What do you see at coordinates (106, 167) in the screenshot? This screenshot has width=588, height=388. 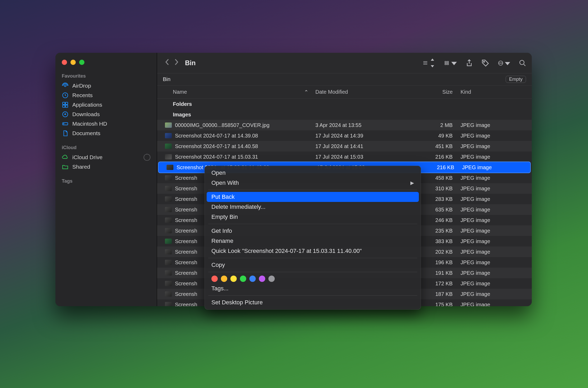 I see `sidebar-item-shared: Shared` at bounding box center [106, 167].